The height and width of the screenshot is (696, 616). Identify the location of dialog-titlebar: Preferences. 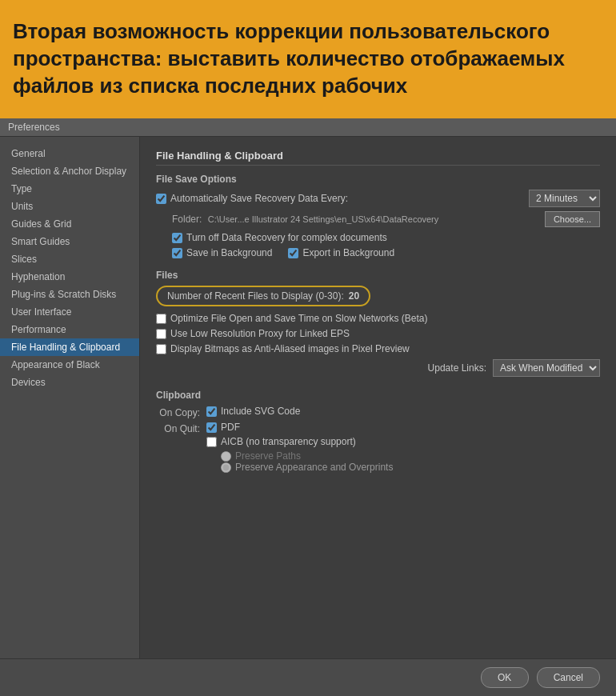
(308, 128).